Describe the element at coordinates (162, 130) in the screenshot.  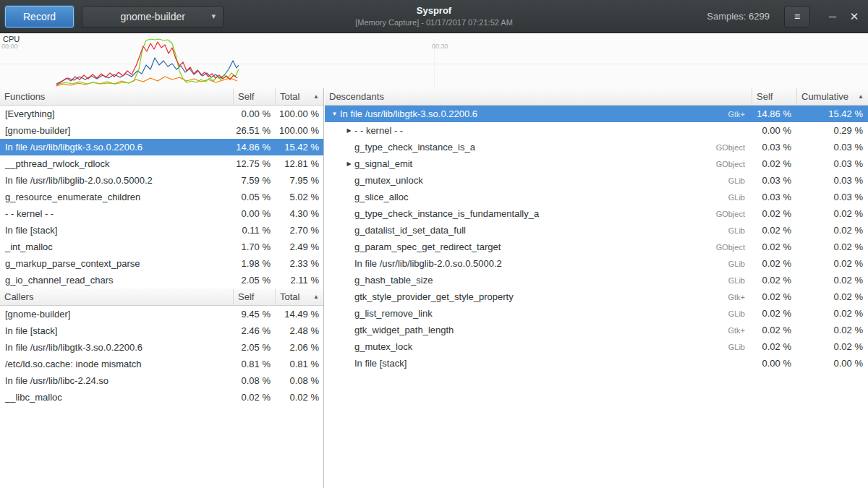
I see `function-row: [gnome-builder]26.51 %100.00 %` at that location.